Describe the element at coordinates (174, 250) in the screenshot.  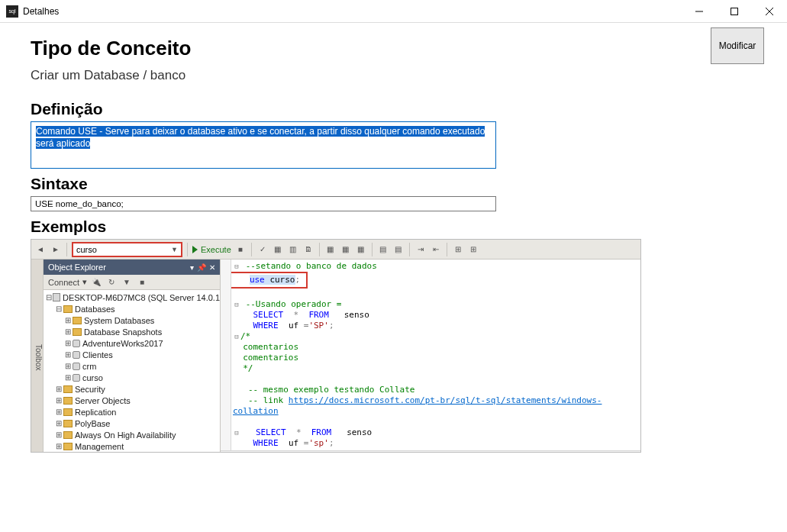
I see `chevron-down-icon: ▼` at that location.